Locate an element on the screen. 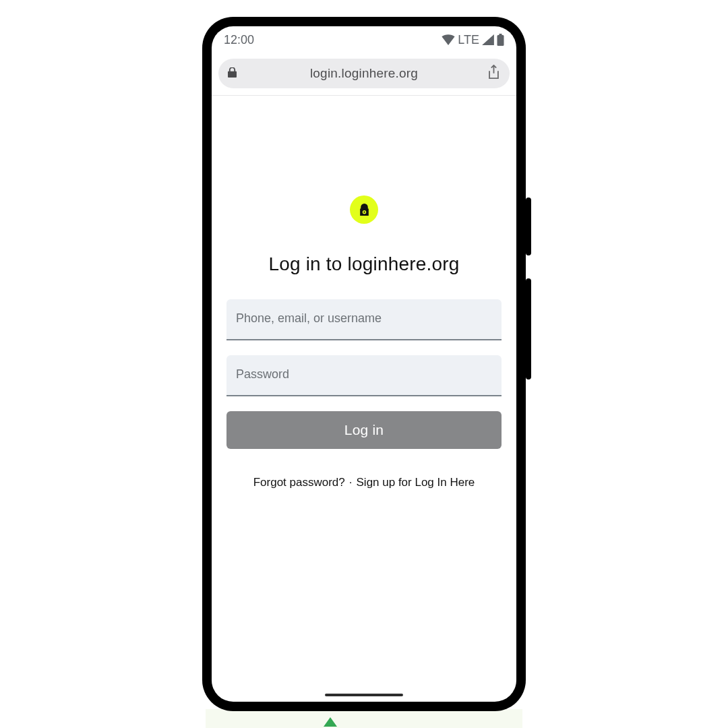  site-logo is located at coordinates (364, 210).